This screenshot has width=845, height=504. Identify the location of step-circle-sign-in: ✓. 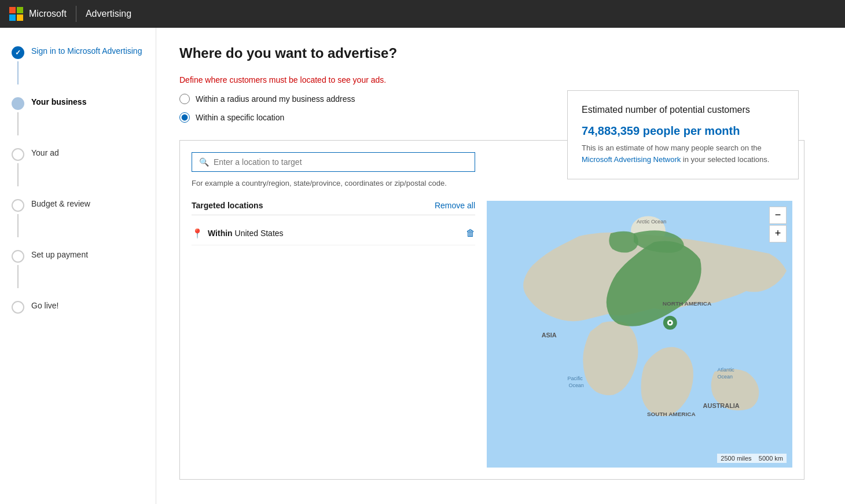
(18, 53).